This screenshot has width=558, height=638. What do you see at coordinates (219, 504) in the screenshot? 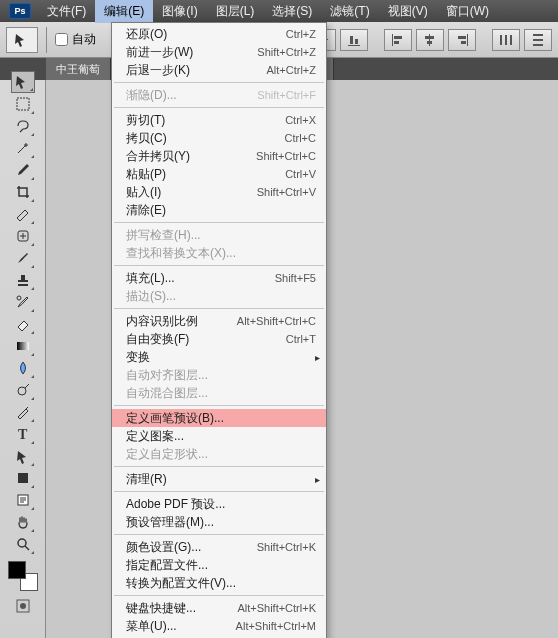
I see `menu-item: Adobe PDF 预设...` at bounding box center [219, 504].